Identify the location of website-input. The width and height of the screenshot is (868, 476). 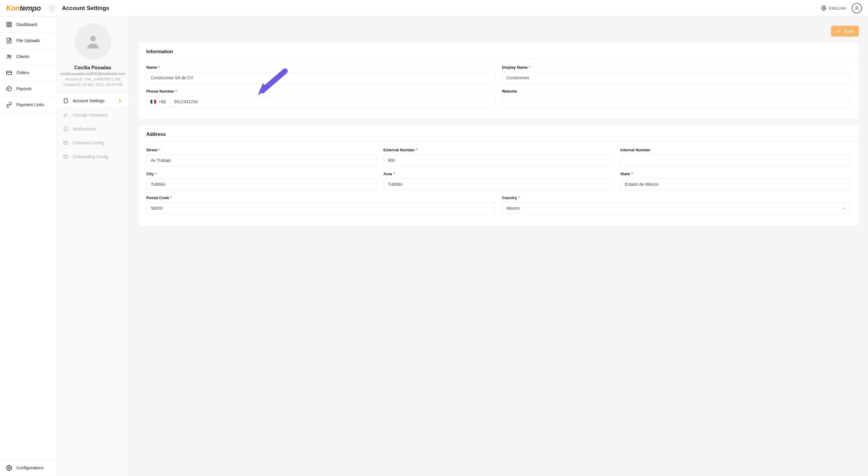
(676, 102).